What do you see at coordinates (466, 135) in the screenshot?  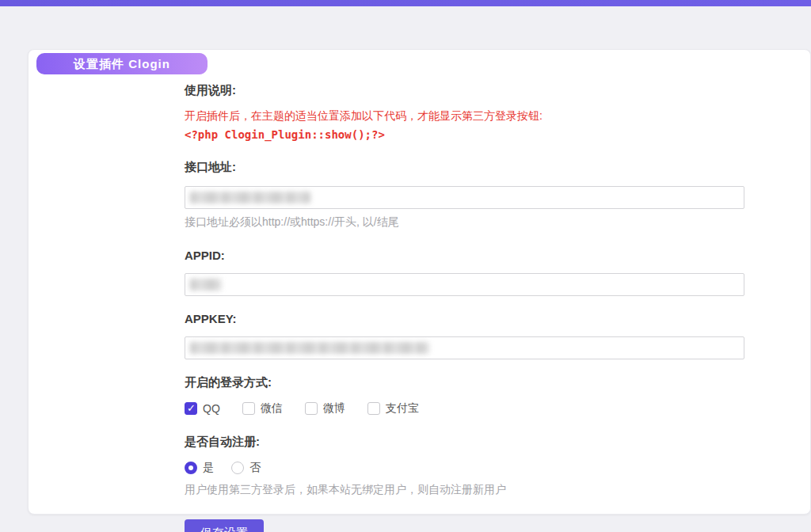 I see `usage-warning-code: <?php Clogin_Plugin::show();?>` at bounding box center [466, 135].